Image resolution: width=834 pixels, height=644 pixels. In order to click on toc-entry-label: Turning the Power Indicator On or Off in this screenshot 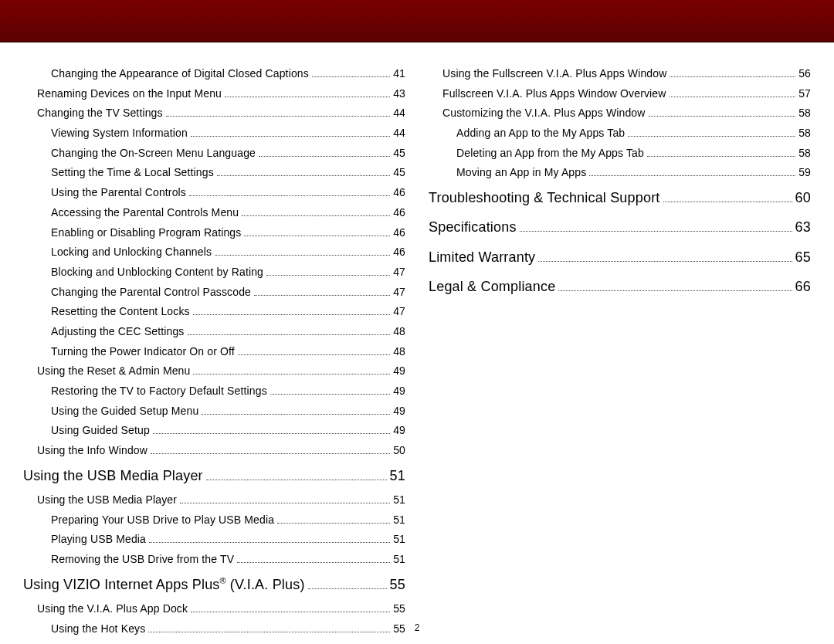, I will do `click(143, 352)`.